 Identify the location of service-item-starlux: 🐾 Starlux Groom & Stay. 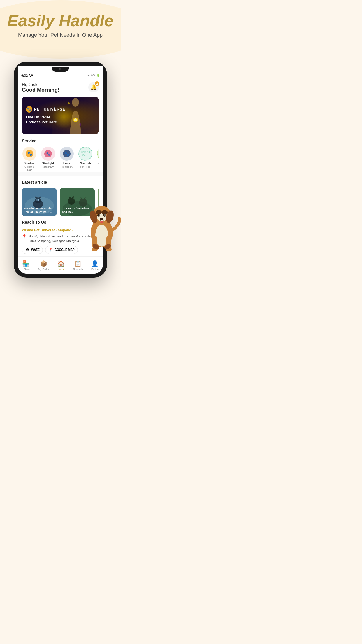
(29, 159).